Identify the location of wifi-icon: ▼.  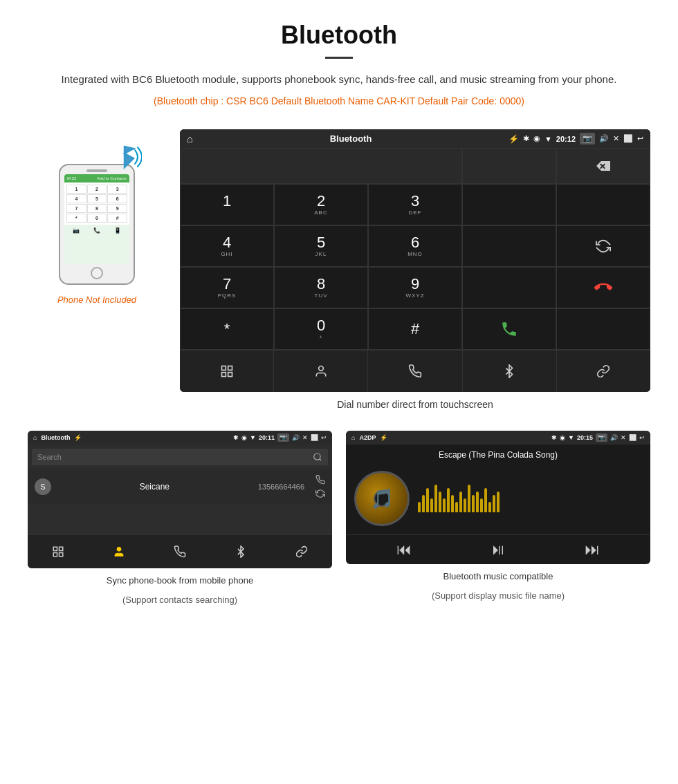
(548, 139).